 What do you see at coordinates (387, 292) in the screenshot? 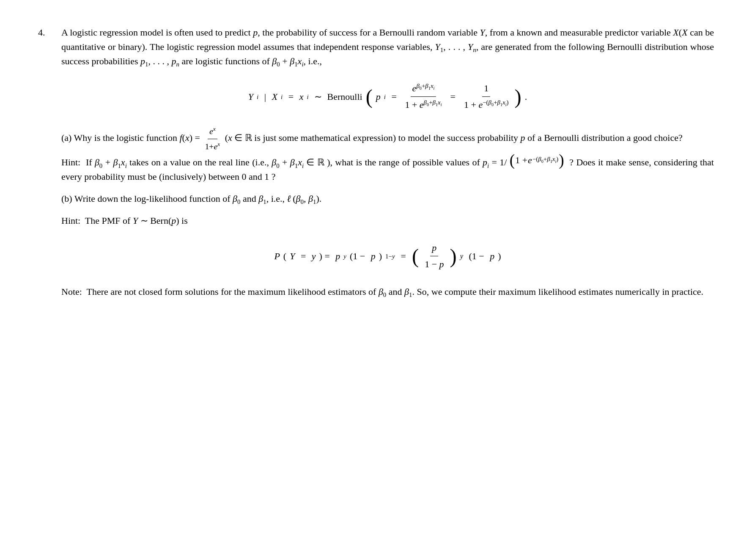
I see `note: Note: There are not closed form solution…` at bounding box center [387, 292].